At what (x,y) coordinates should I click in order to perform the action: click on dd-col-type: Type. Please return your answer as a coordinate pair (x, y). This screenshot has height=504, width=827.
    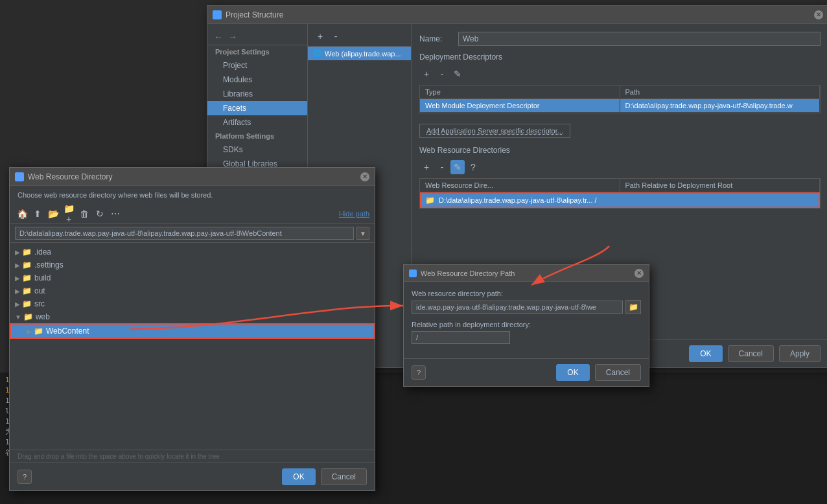
    Looking at the image, I should click on (520, 92).